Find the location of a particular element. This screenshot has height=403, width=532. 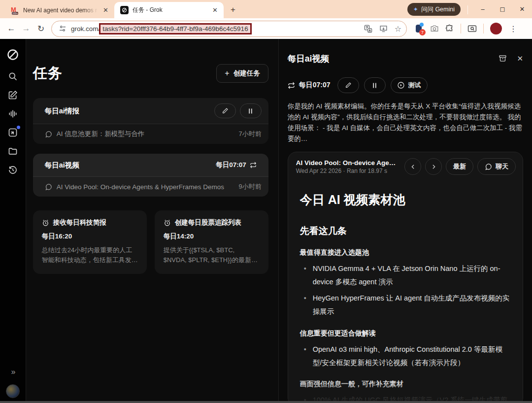

address-bar: grok.com/tasks?rid=20fff376-64b9-4ff7-bf… is located at coordinates (229, 29).